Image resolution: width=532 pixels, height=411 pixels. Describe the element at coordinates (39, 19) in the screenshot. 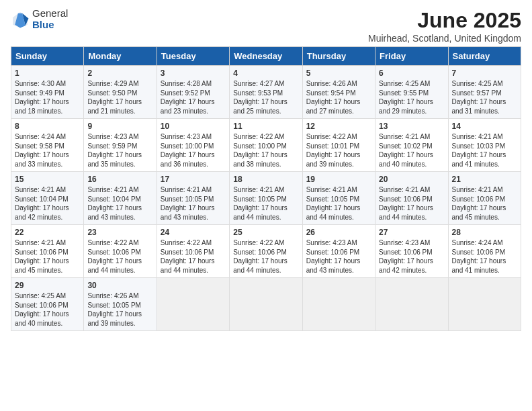

I see `logo: General Blue` at that location.